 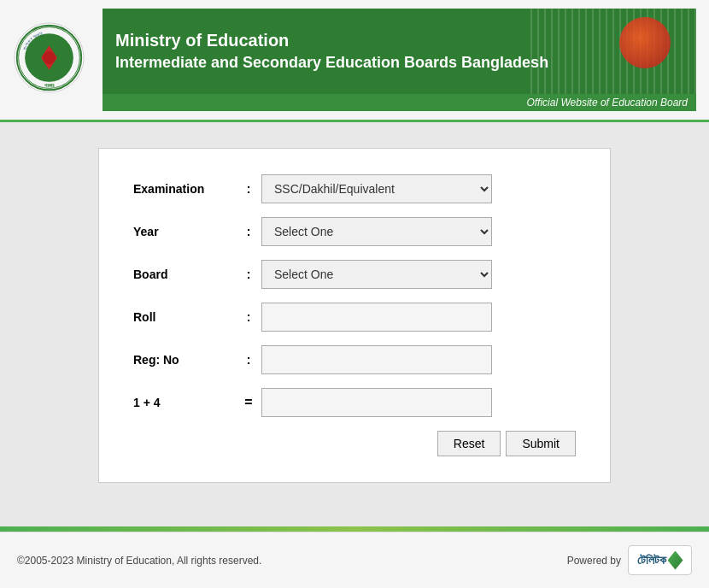 What do you see at coordinates (400, 103) in the screenshot?
I see `official-website-text: Official Website of Education Board` at bounding box center [400, 103].